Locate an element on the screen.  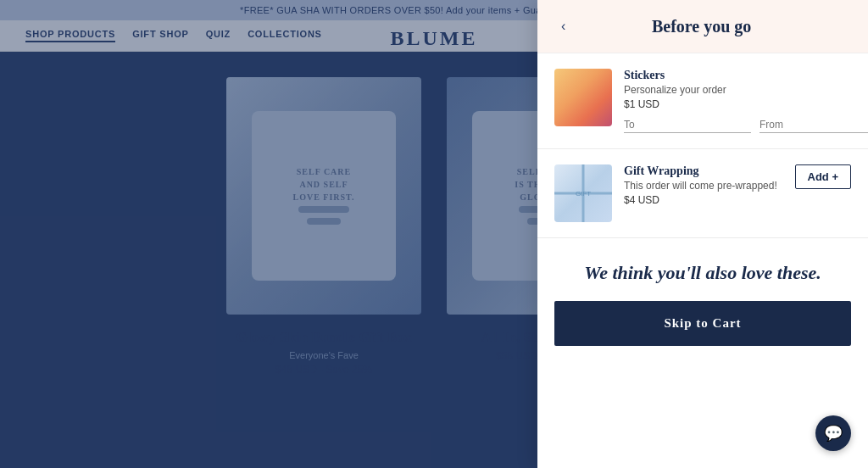
stickers-thumb-image is located at coordinates (583, 98).